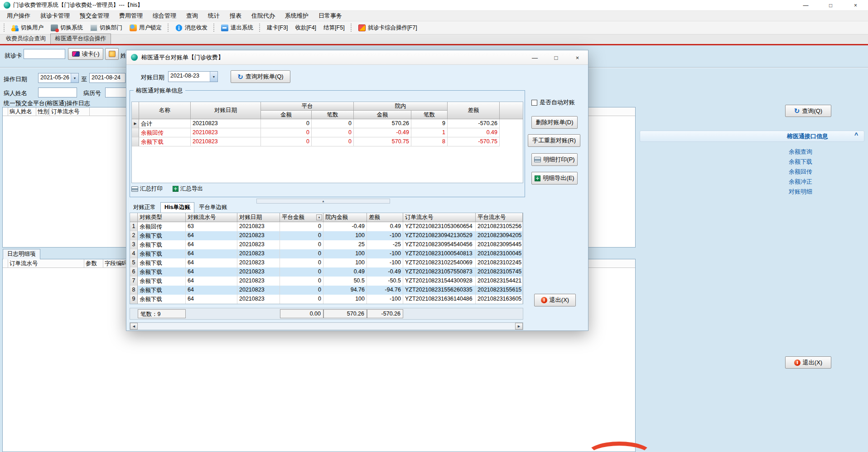  I want to click on summary-row: 余额下载 20210823 0 0 570.75 8 -570.75, so click(327, 142).